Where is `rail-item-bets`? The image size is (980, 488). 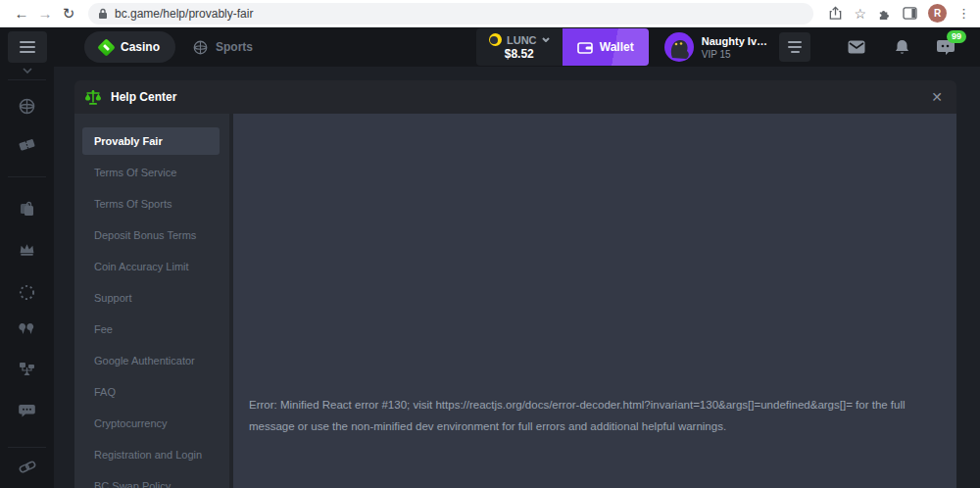 rail-item-bets is located at coordinates (27, 145).